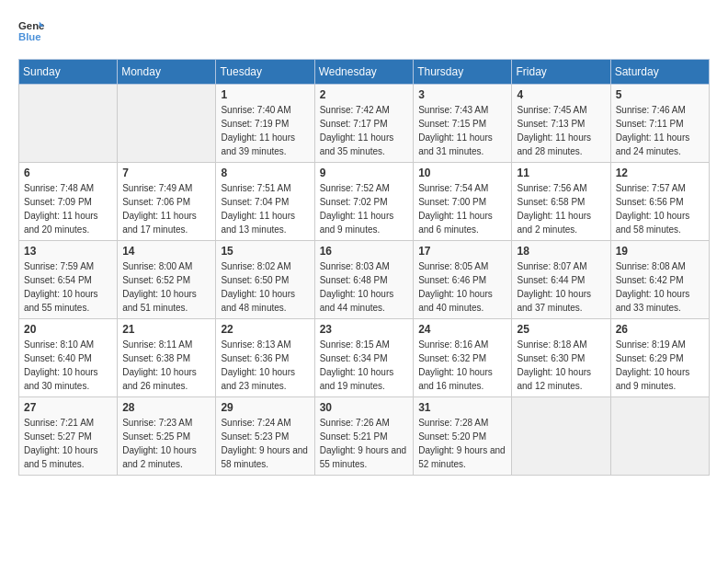  What do you see at coordinates (265, 131) in the screenshot?
I see `day-info: Sunrise: 7:40 AM Sunset: 7:19 PM Dayligh…` at bounding box center [265, 131].